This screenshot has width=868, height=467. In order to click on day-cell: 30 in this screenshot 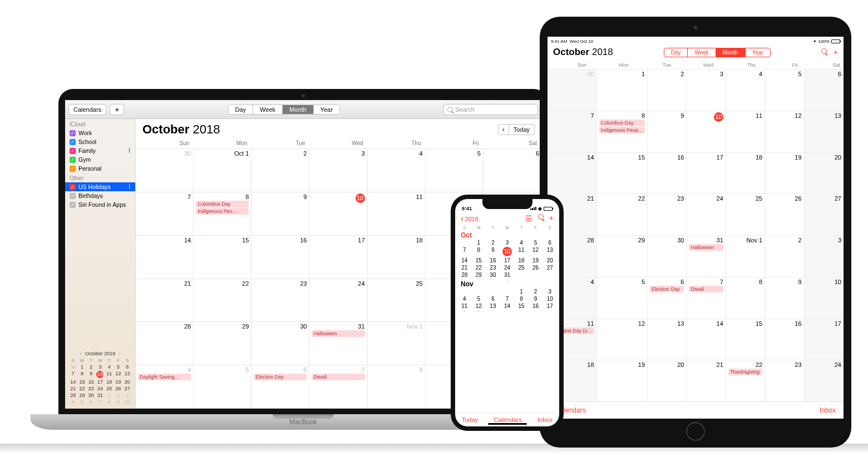, I will do `click(572, 90)`.